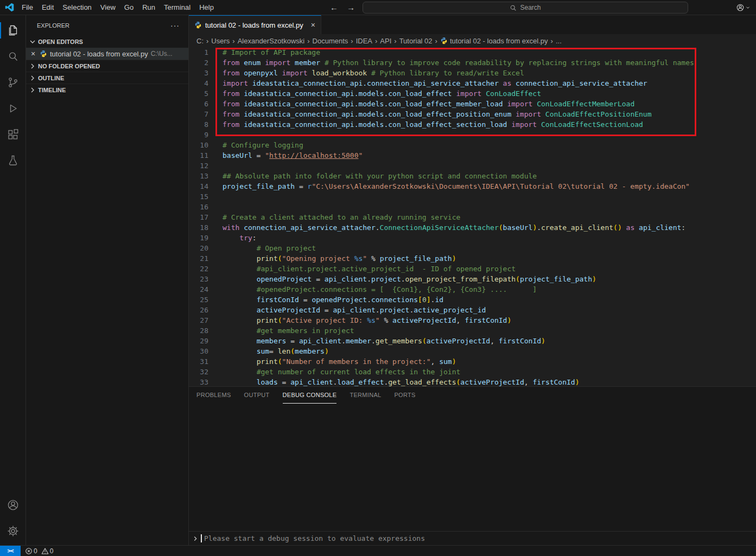 This screenshot has height=556, width=756. Describe the element at coordinates (107, 42) in the screenshot. I see `section-open-editors: OPEN EDITORS` at that location.